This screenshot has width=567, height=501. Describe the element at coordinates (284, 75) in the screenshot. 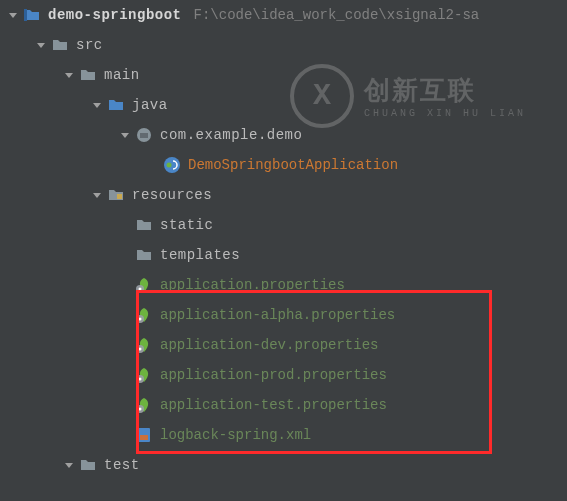

I see `tree-node-main: main` at that location.